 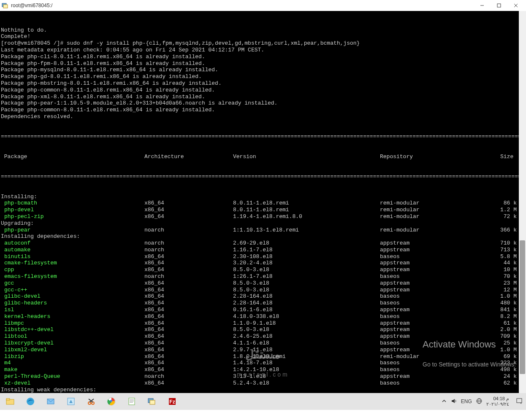 What do you see at coordinates (306, 217) in the screenshot?
I see `pkg-version: 1.19.4-1.el8.remi.8.0` at bounding box center [306, 217].